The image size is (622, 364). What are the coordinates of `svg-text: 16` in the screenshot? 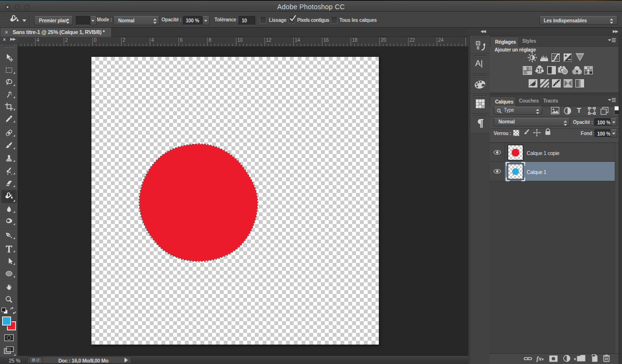 It's located at (326, 40).